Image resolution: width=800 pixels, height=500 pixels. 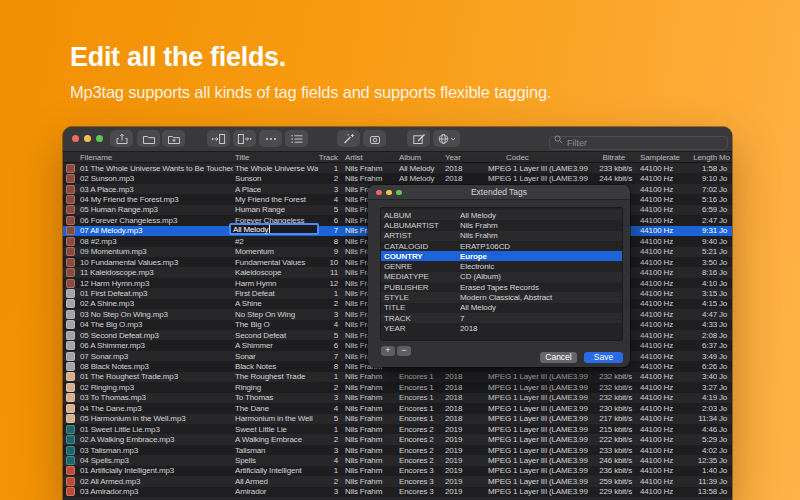 What do you see at coordinates (88, 138) in the screenshot?
I see `traffic-lights` at bounding box center [88, 138].